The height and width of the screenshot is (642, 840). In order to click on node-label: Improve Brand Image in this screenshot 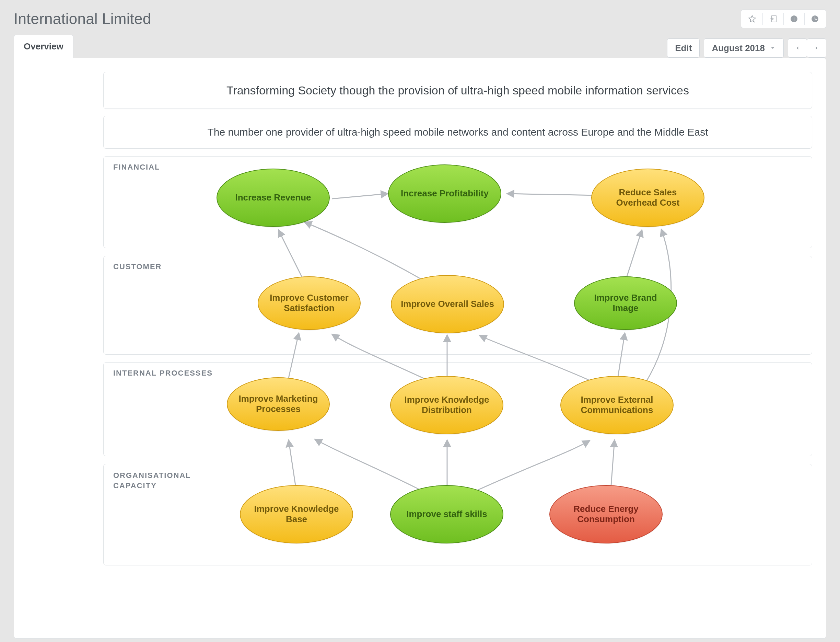, I will do `click(626, 303)`.